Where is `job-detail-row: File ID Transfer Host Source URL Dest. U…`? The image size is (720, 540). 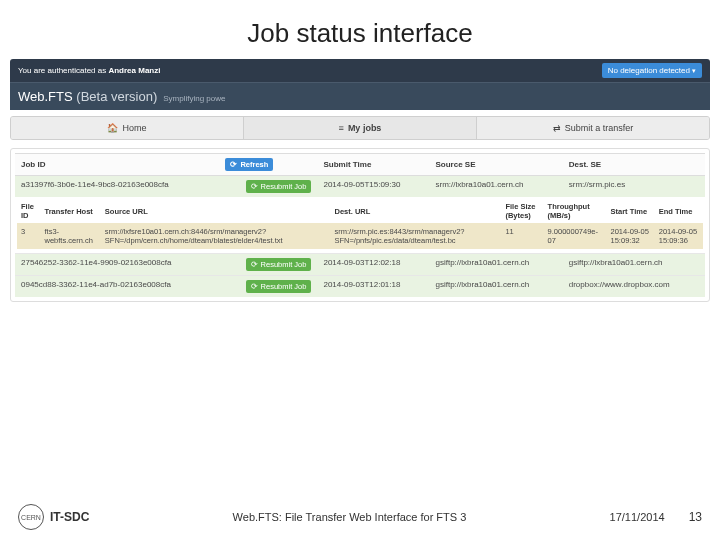 job-detail-row: File ID Transfer Host Source URL Dest. U… is located at coordinates (360, 226).